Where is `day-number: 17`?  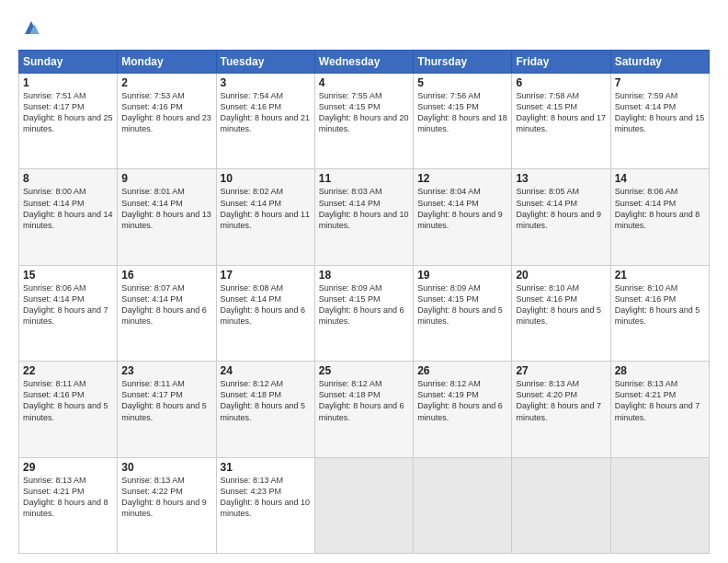 day-number: 17 is located at coordinates (266, 275).